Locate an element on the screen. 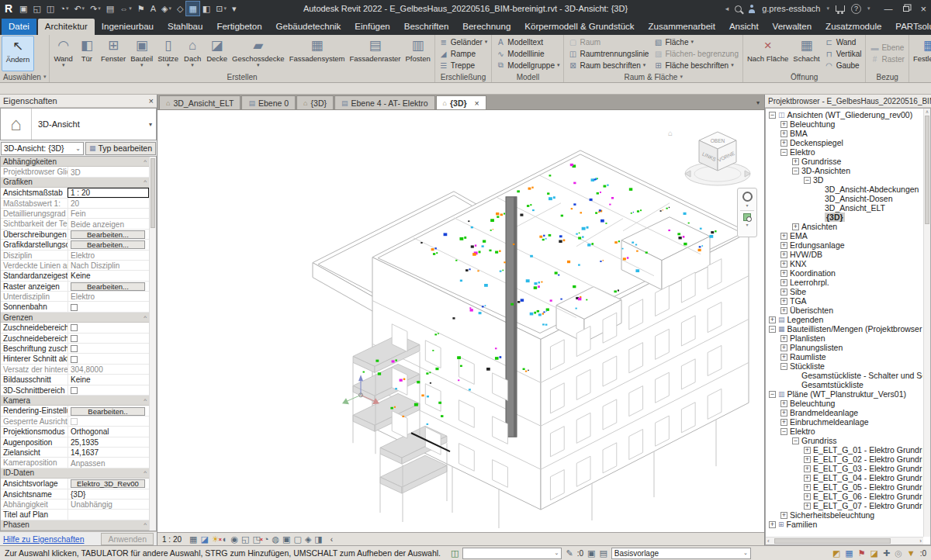  tree-item: −Grundriss is located at coordinates (844, 441).